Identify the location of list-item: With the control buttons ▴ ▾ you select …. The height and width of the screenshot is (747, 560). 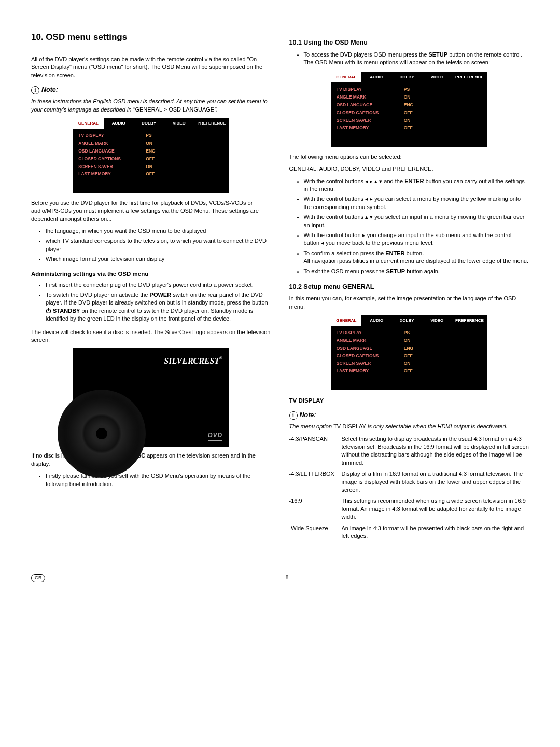
(417, 221).